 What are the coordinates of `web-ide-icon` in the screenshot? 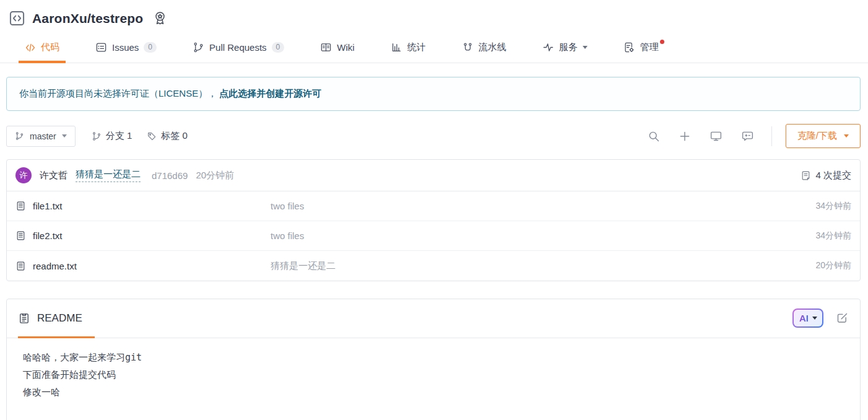 It's located at (716, 136).